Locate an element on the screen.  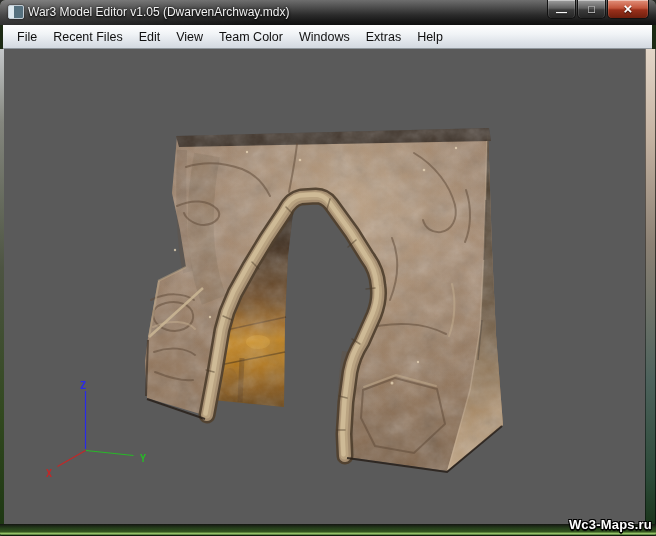
menu-team-color: Team Color is located at coordinates (251, 37).